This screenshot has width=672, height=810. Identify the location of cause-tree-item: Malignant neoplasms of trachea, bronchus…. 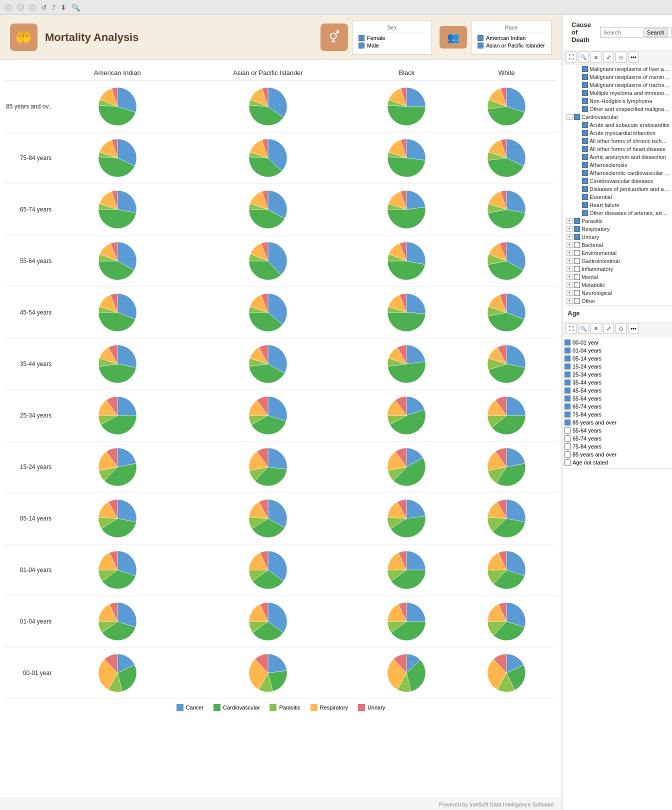
(617, 85).